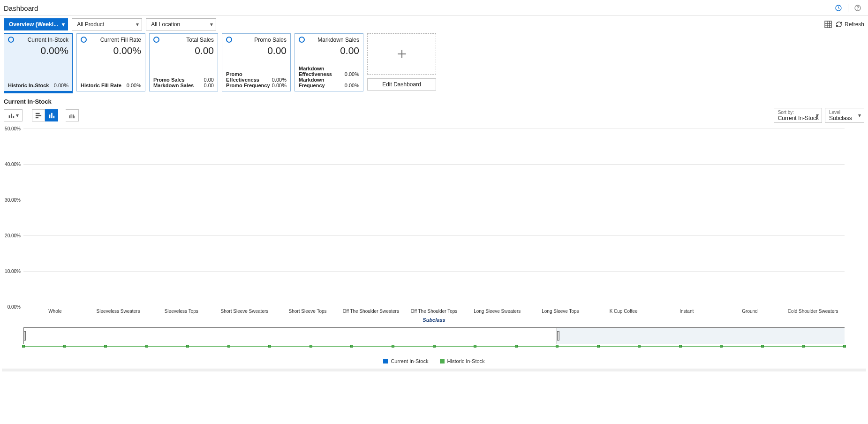 The image size is (868, 424). I want to click on help-icon, so click(858, 8).